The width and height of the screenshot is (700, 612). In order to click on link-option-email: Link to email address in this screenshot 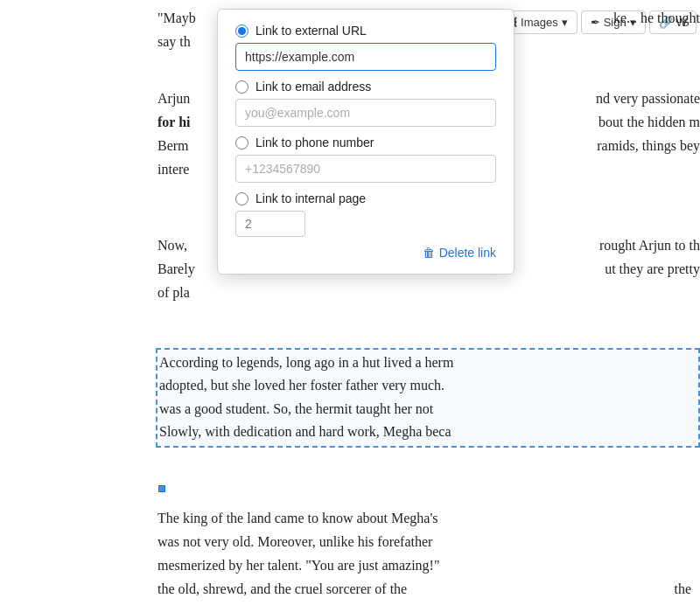, I will do `click(366, 103)`.